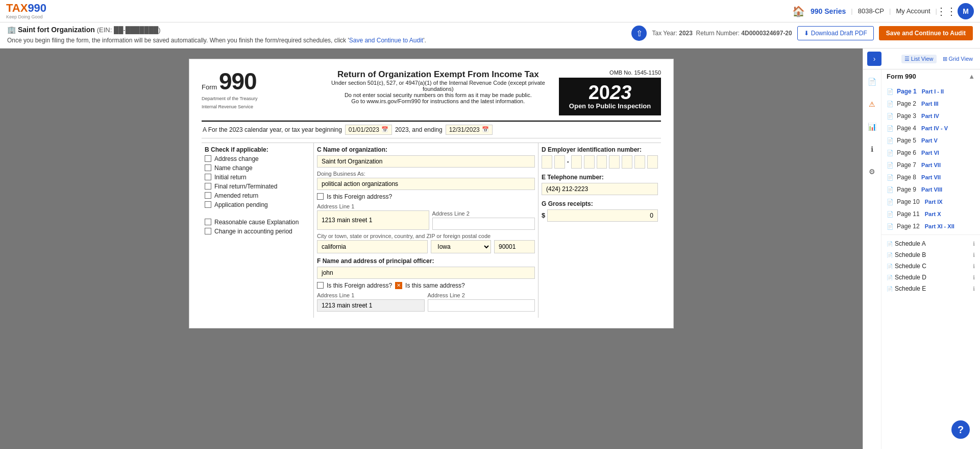 This screenshot has width=980, height=449. What do you see at coordinates (514, 247) in the screenshot?
I see `zip-input` at bounding box center [514, 247].